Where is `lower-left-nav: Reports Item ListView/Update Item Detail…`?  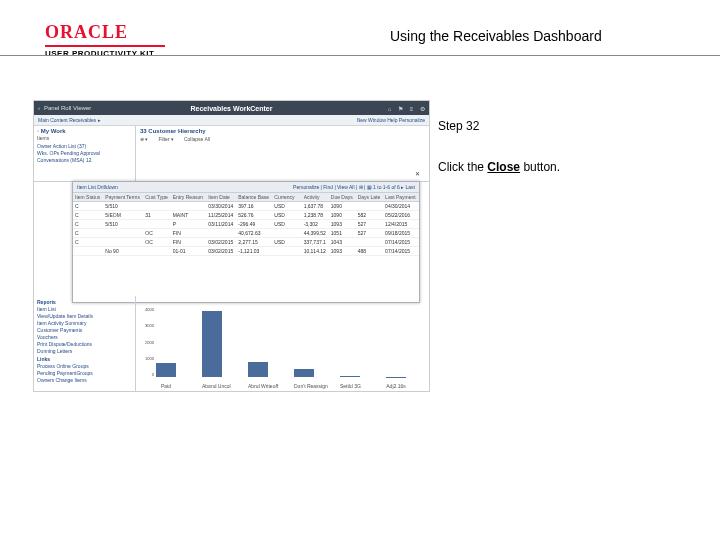
lower-left-nav: Reports Item ListView/Update Item Detail… is located at coordinates (85, 344).